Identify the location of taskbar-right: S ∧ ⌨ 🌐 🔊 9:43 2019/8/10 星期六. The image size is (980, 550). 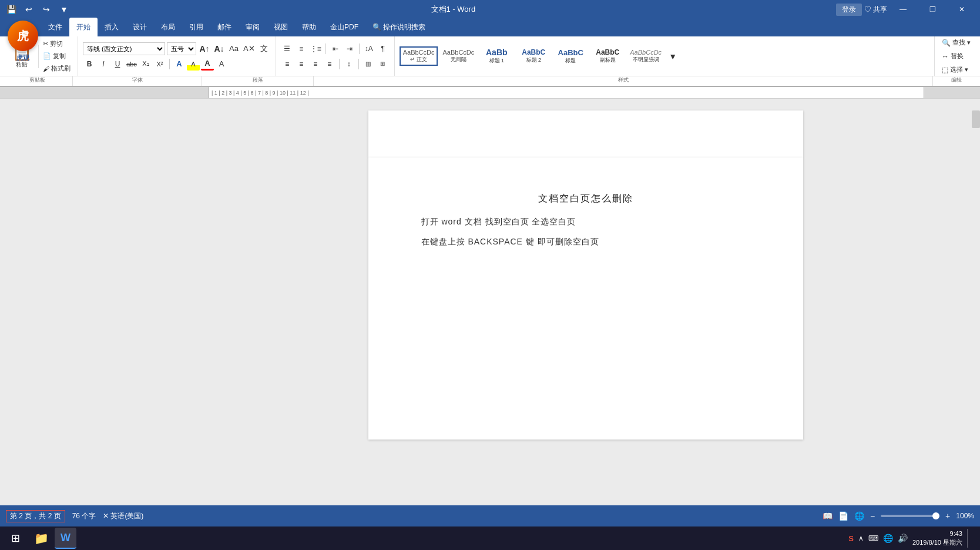
(913, 538).